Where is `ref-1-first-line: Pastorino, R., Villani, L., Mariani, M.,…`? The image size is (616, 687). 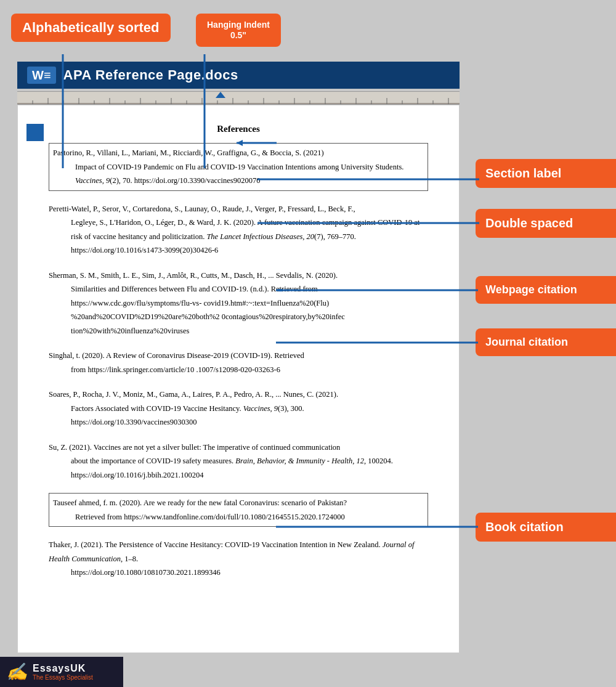 ref-1-first-line: Pastorino, R., Villani, L., Mariani, M.,… is located at coordinates (188, 153).